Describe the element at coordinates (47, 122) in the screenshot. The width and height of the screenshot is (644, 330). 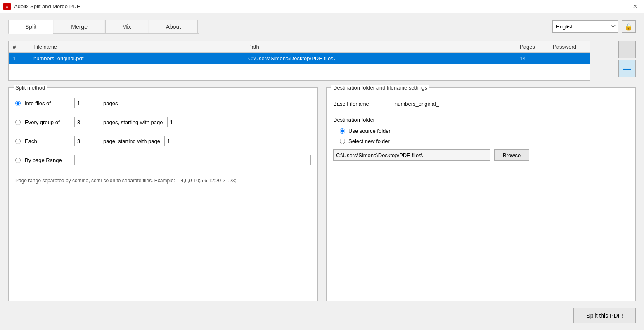
I see `label-every-group: Every group of` at that location.